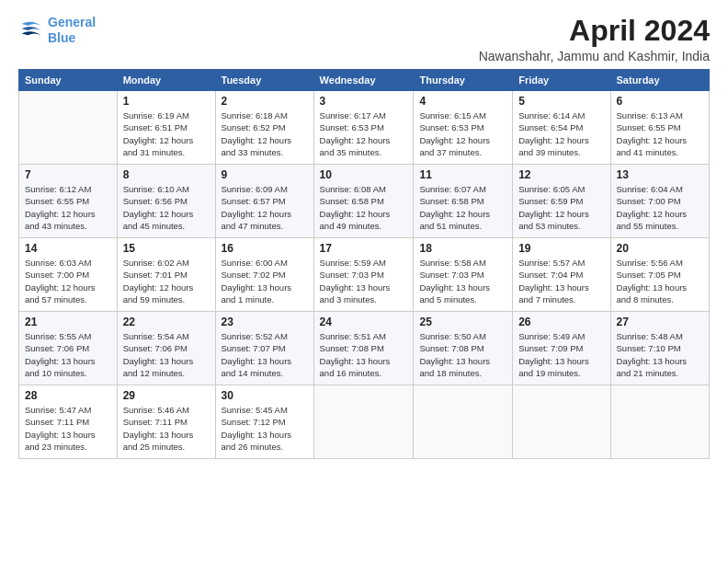 This screenshot has height=563, width=728. Describe the element at coordinates (463, 81) in the screenshot. I see `col-thursday: Thursday` at that location.